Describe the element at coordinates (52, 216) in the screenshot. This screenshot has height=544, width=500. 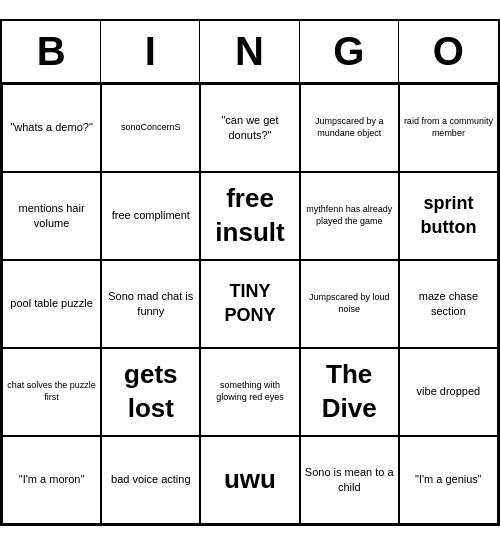
I see `cell-text-5: mentions hair volume` at that location.